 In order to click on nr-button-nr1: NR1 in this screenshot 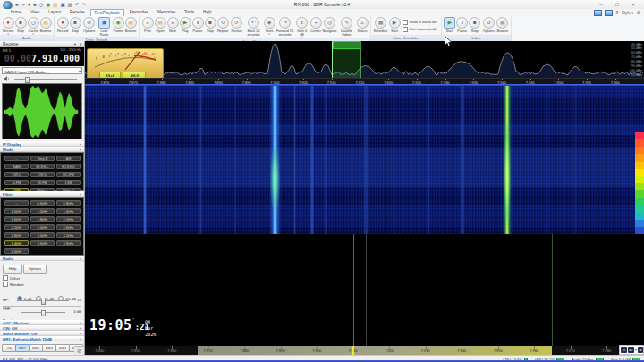, I will do `click(22, 349)`.